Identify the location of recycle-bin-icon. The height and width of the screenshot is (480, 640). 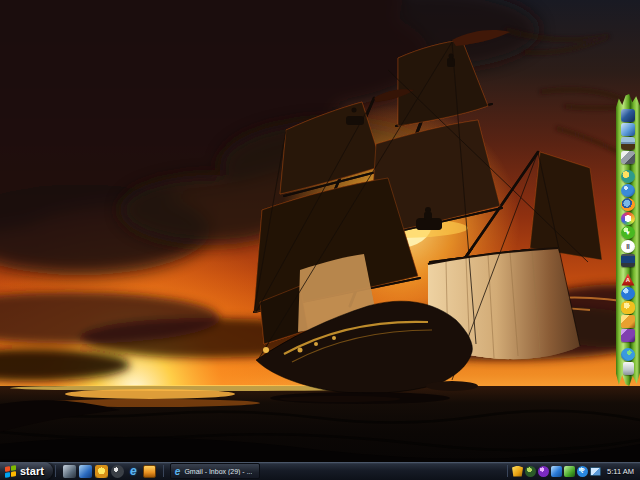
(628, 368).